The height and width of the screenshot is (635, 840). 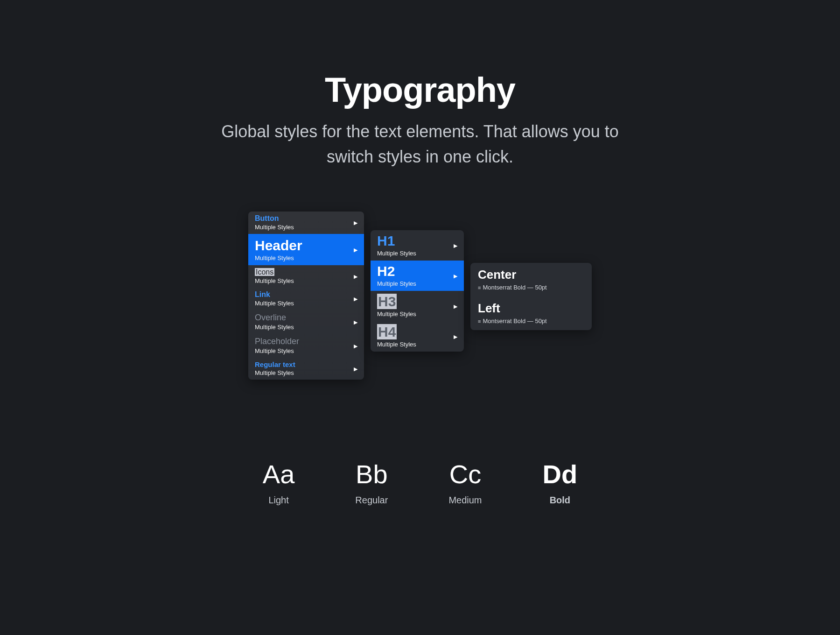 I want to click on alignment-item-center: Center ≡ Montserrat Bold — 50pt, so click(x=531, y=280).